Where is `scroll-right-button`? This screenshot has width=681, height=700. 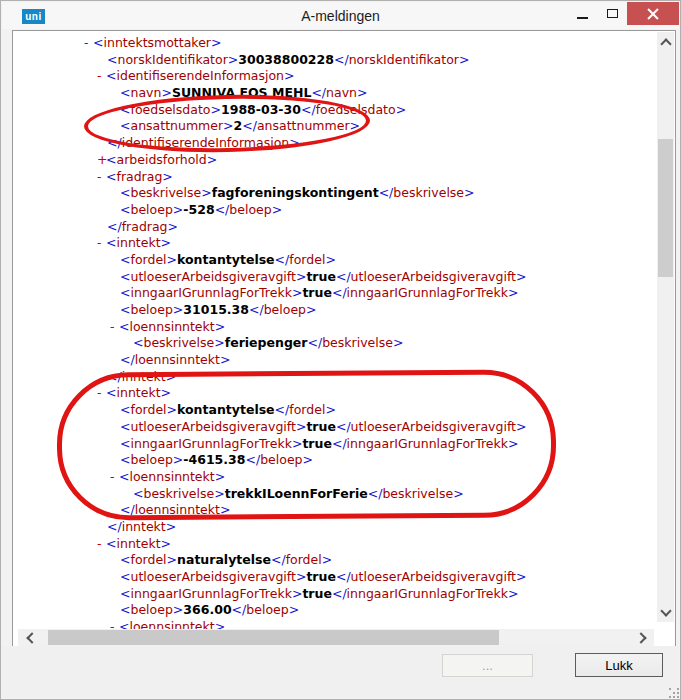
scroll-right-button is located at coordinates (642, 638).